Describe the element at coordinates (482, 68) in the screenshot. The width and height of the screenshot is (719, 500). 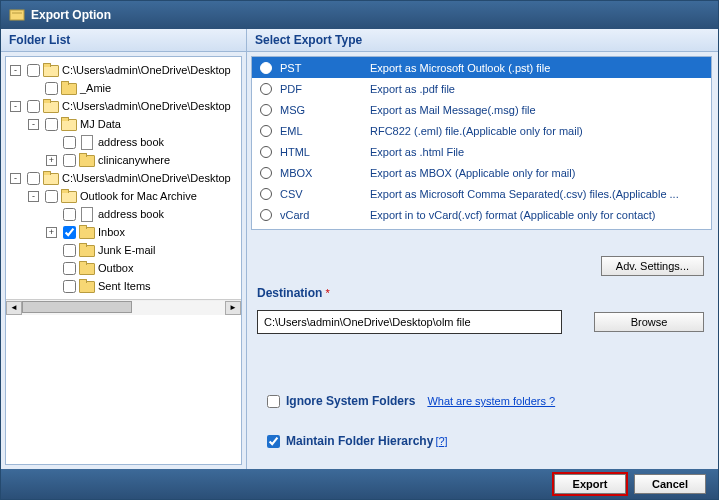
I see `export-format-row: PSTExport as Microsoft Outlook (.pst) fi…` at that location.